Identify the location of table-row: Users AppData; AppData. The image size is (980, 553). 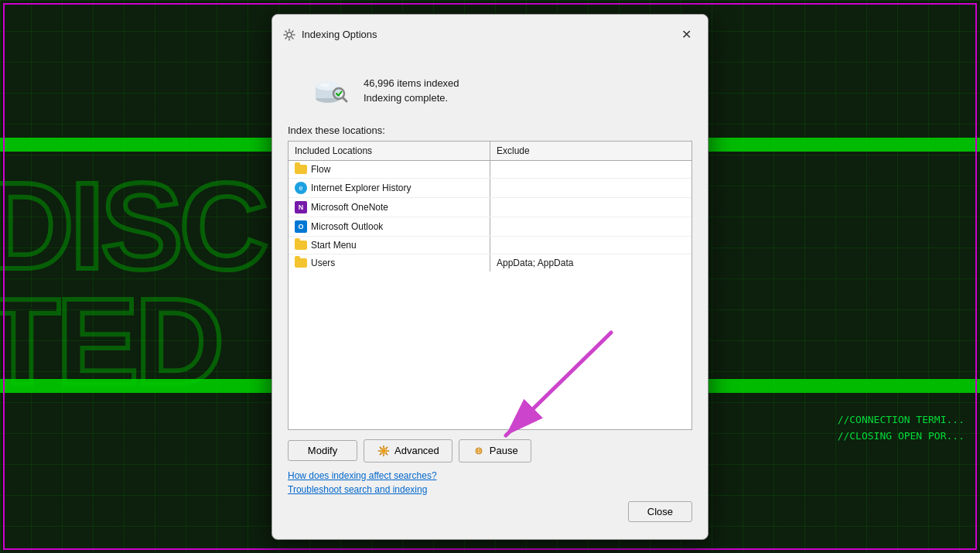
(490, 263).